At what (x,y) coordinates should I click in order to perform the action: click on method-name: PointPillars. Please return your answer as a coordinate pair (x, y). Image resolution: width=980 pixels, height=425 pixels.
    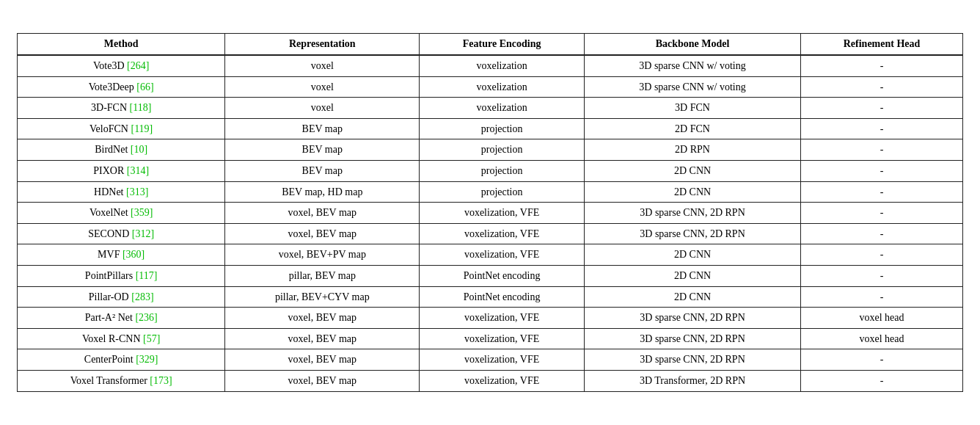
    Looking at the image, I should click on (110, 276).